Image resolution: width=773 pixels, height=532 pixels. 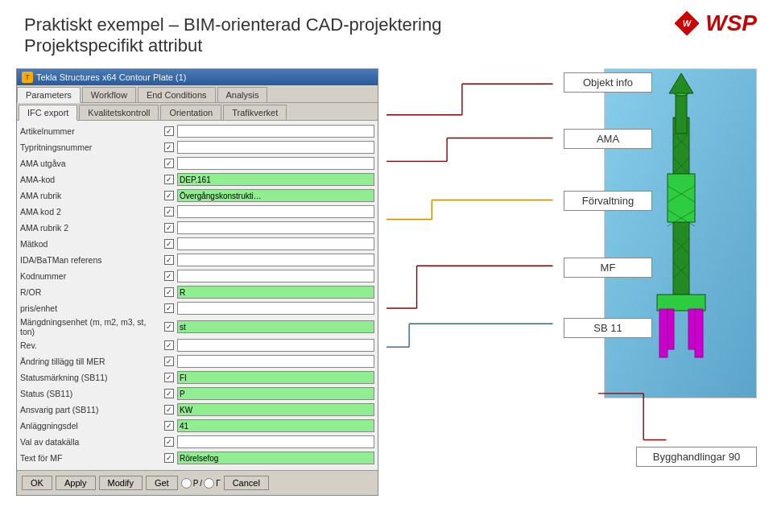 I want to click on dialog-titlebar: T Tekla Structures x64 Contour Plate (1), so click(x=197, y=77).